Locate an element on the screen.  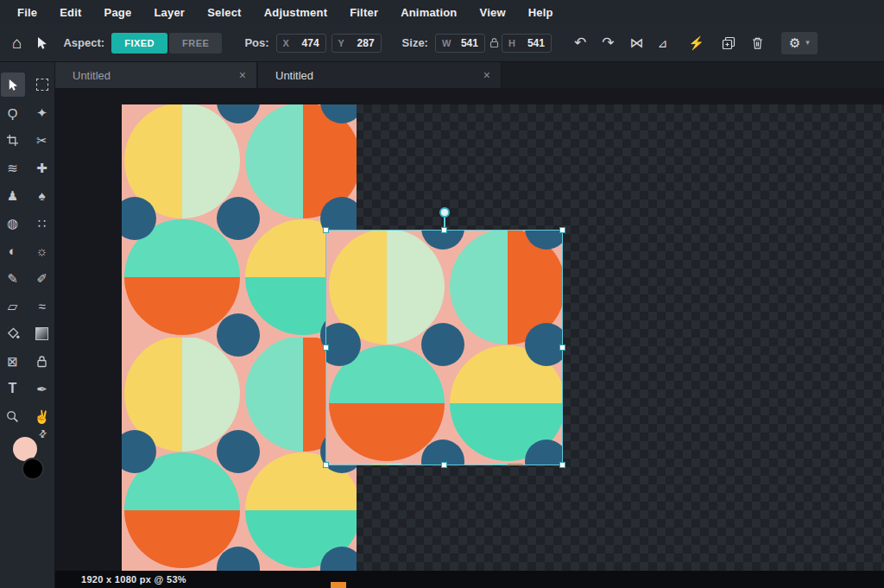
tool-blur: ♠ is located at coordinates (42, 195).